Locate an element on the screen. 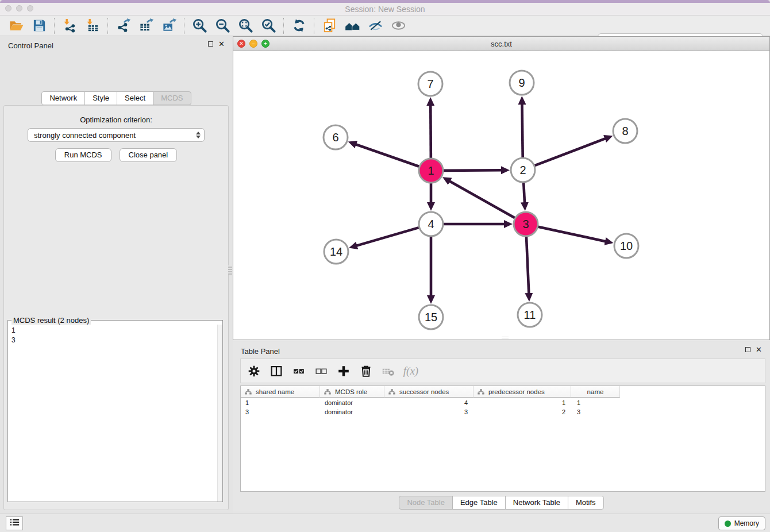  tab-motifs: Motifs is located at coordinates (586, 503).